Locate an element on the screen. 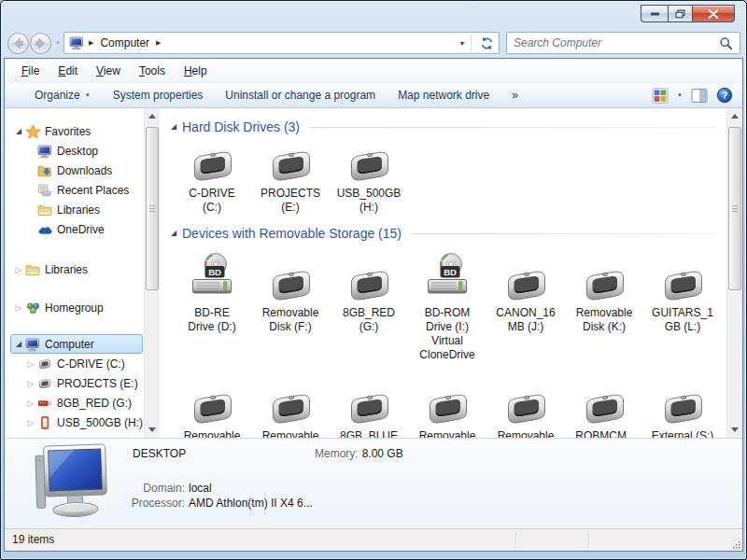  drive-tile-removable-disk-m: RemovableDisk (M:) is located at coordinates (212, 405).